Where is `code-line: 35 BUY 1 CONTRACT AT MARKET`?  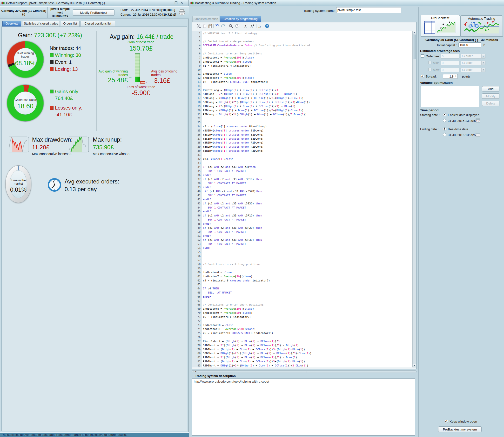
code-line: 35 BUY 1 CONTRACT AT MARKET is located at coordinates (302, 171).